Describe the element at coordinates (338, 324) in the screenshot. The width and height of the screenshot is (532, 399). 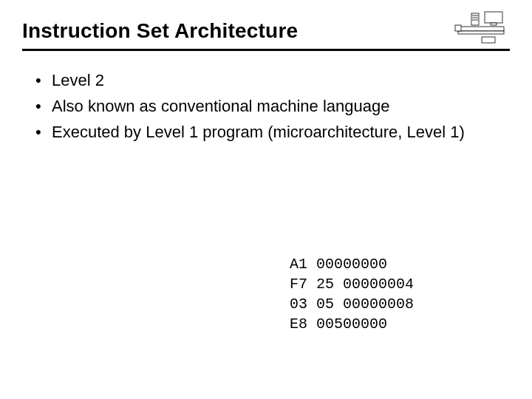
I see `code-line: E8 00500000` at that location.